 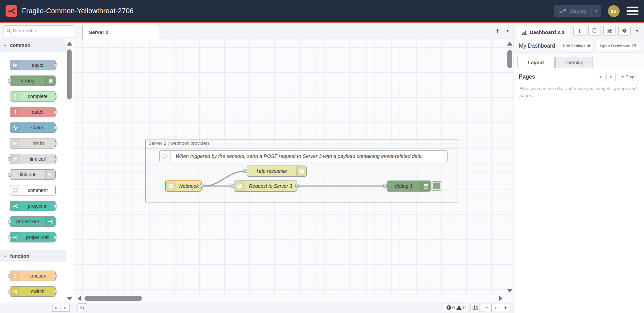 I want to click on palette-scrollbar-thumb, so click(x=70, y=74).